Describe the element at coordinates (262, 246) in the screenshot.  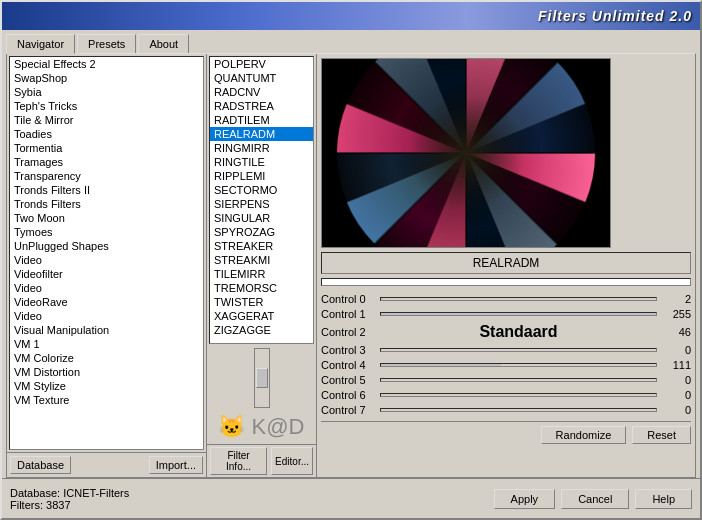
I see `filter-item: STREAKER` at that location.